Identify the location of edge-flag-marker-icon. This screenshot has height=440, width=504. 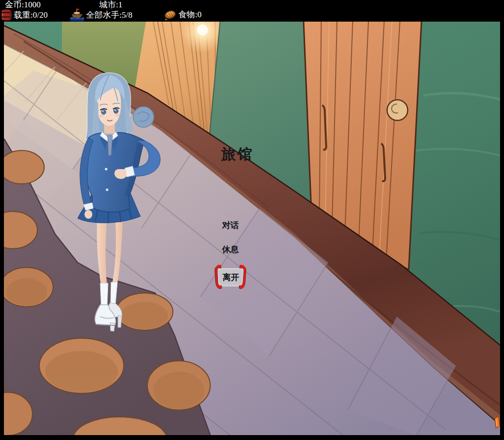
(497, 422).